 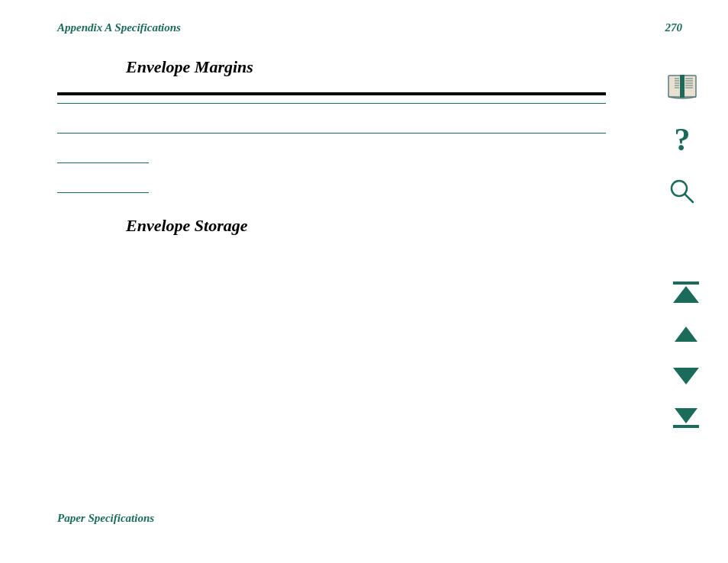 I want to click on envelope-margins-title: Envelope Margins, so click(x=366, y=67).